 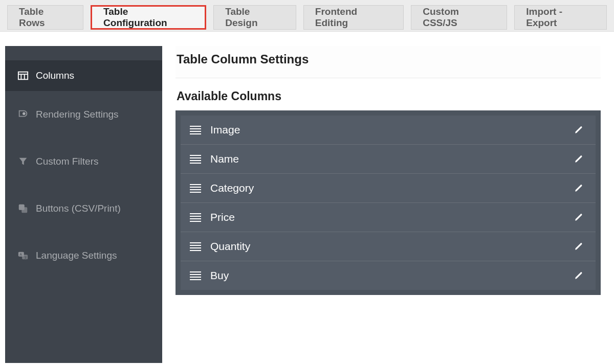 What do you see at coordinates (388, 62) in the screenshot?
I see `section-title: Table Column Settings` at bounding box center [388, 62].